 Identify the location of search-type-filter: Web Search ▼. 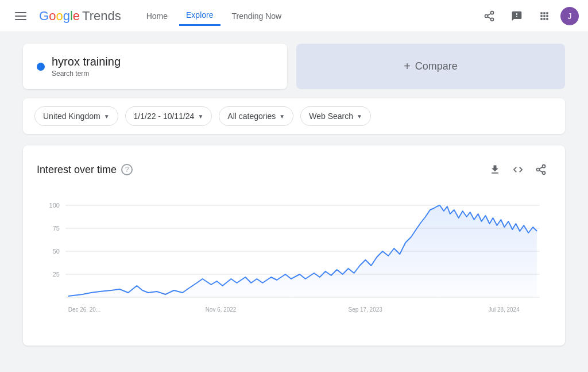
(335, 116).